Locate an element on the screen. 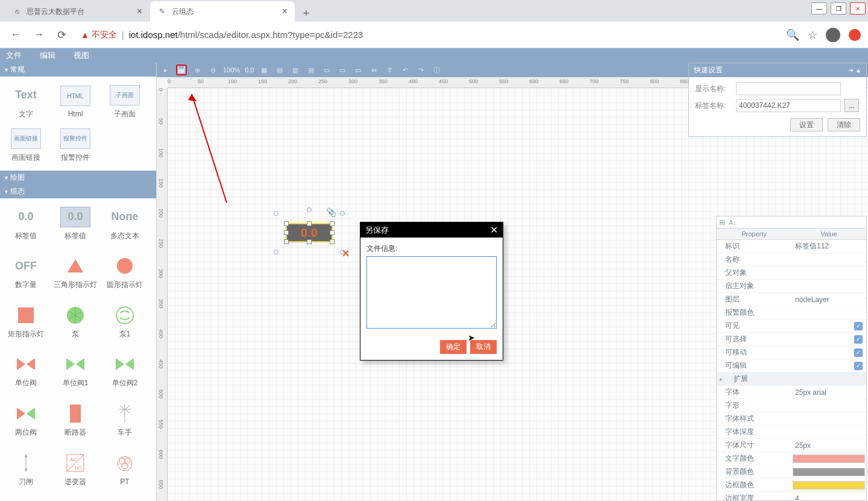 The image size is (868, 501). tool-inverter: ACDC逆变器 is located at coordinates (75, 470).